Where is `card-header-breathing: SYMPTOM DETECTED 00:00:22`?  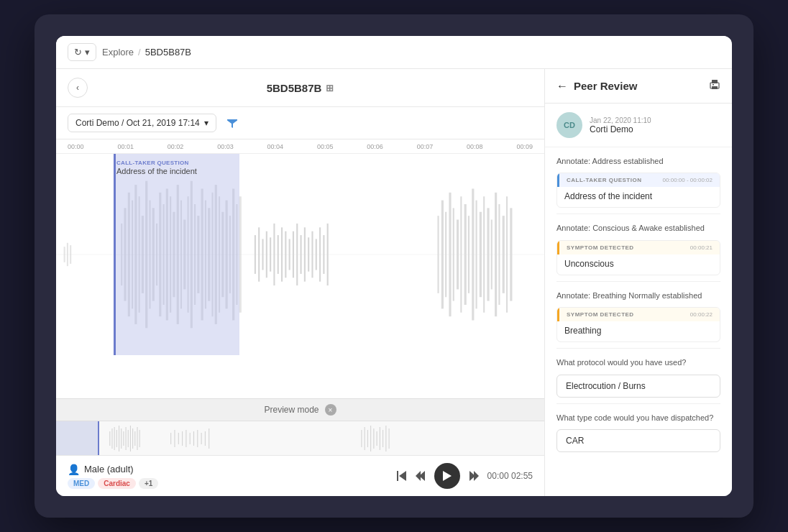
card-header-breathing: SYMPTOM DETECTED 00:00:22 is located at coordinates (638, 315).